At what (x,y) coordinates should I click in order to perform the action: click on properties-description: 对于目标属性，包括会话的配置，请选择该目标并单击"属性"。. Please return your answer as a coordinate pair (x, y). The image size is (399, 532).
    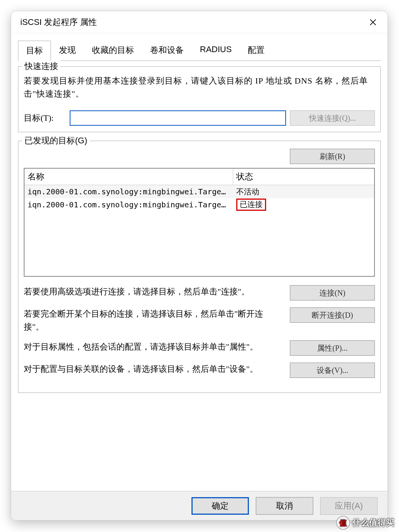
    Looking at the image, I should click on (141, 347).